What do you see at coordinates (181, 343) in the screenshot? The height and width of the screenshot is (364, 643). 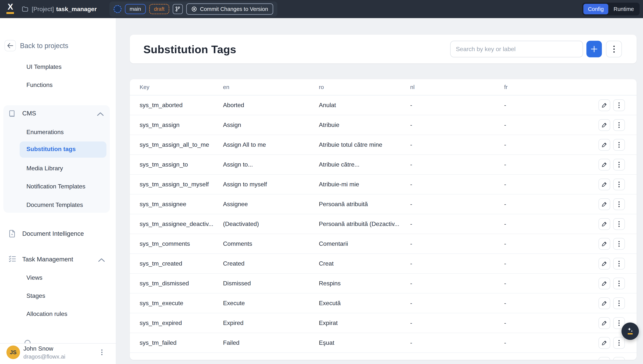 I see `cell-key: sys_tm_failed` at bounding box center [181, 343].